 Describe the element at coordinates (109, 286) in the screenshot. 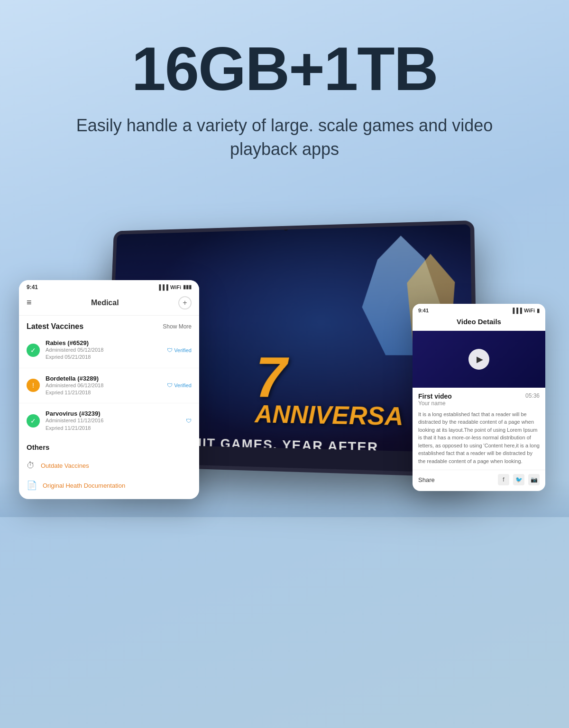

I see `status-bar: 9:41 ▐▐▐ WiFi ▮▮▮` at that location.